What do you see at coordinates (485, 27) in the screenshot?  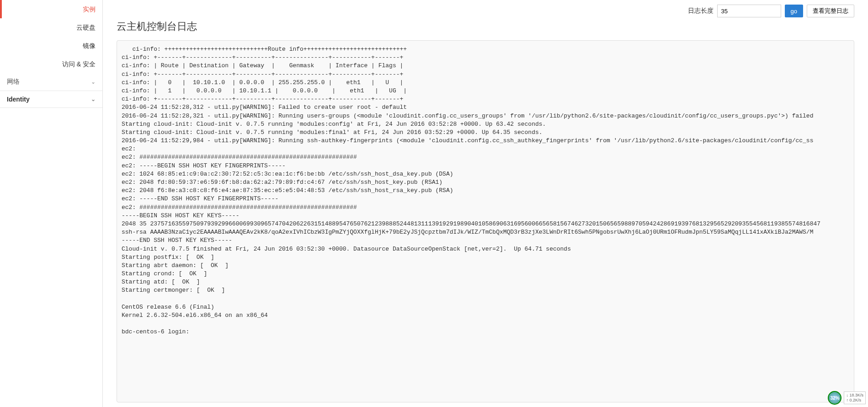 I see `page-title: 云主机控制台日志` at bounding box center [485, 27].